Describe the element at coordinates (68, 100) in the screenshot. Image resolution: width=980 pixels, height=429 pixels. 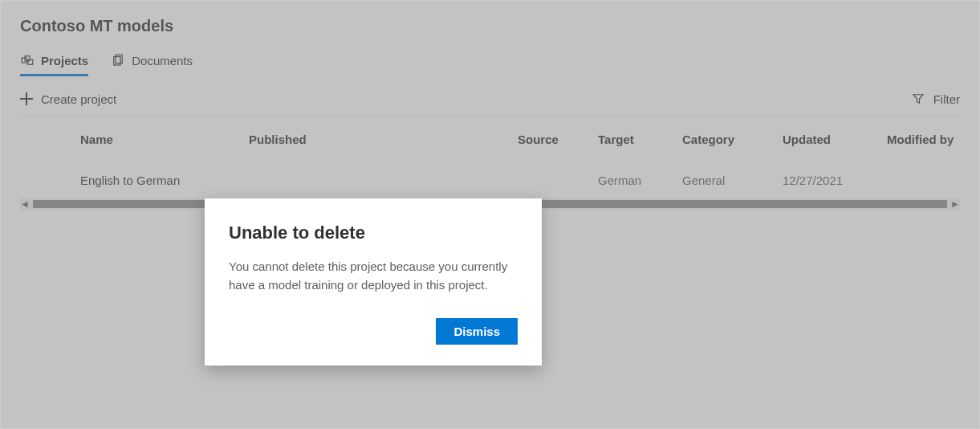
I see `create-project-button: Create project` at that location.